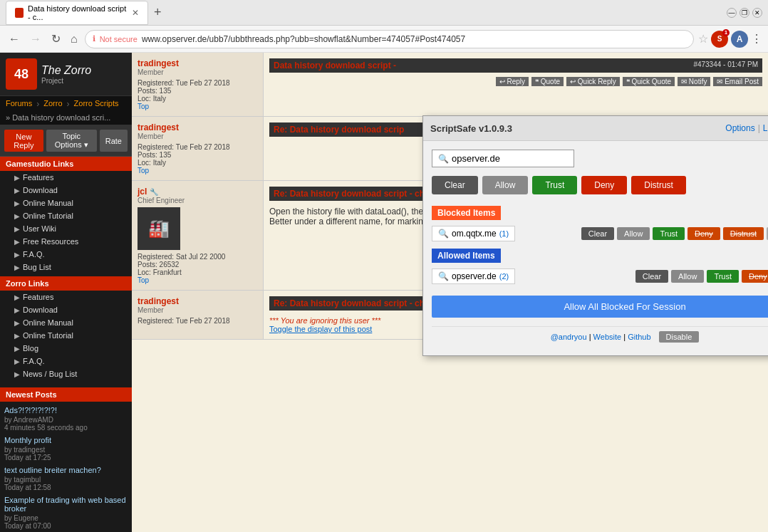  Describe the element at coordinates (66, 241) in the screenshot. I see `sidebar-item-gs-resources: ▶Free Resources` at that location.